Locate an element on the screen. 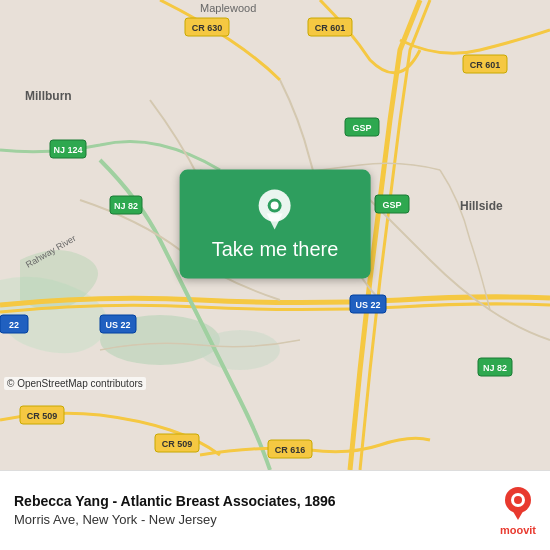  take-me-there-label: Take me there is located at coordinates (276, 250).